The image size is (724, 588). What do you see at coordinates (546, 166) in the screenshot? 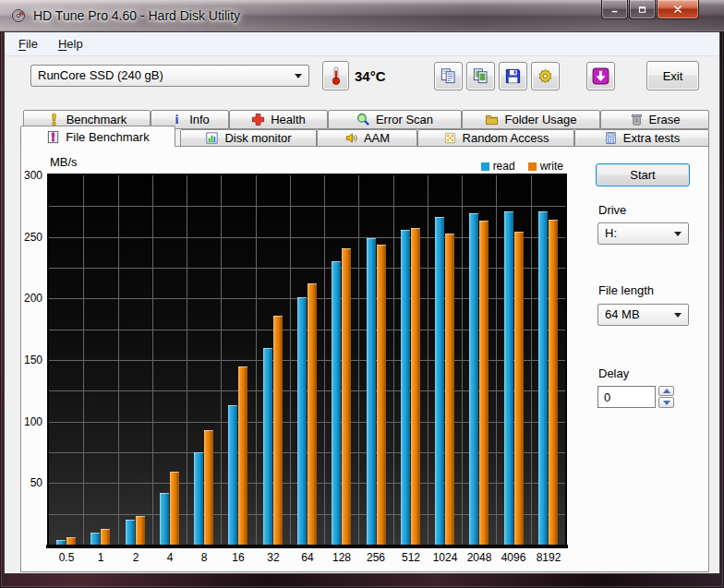
I see `legend-item-write: write` at bounding box center [546, 166].